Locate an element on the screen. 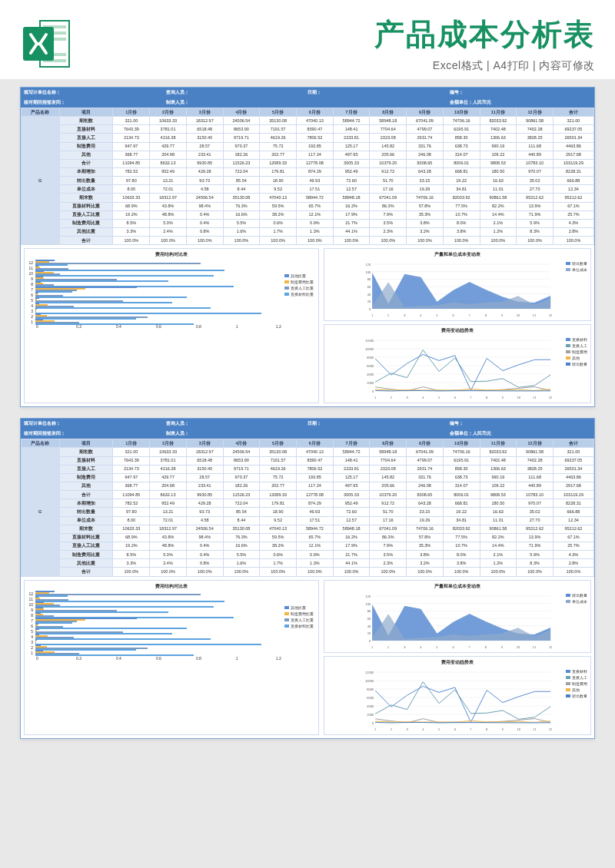 This screenshot has width=615, height=868. cell: 5.5% is located at coordinates (241, 555).